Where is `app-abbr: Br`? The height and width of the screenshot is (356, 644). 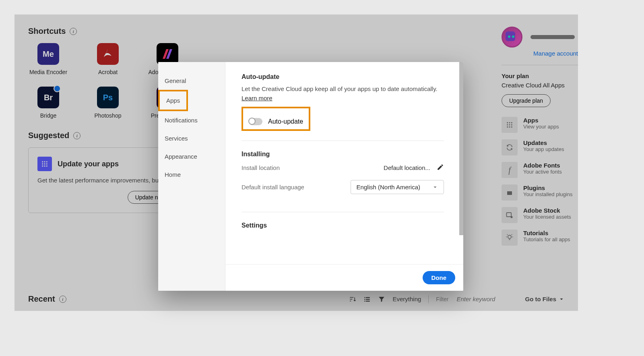
app-abbr: Br is located at coordinates (48, 97).